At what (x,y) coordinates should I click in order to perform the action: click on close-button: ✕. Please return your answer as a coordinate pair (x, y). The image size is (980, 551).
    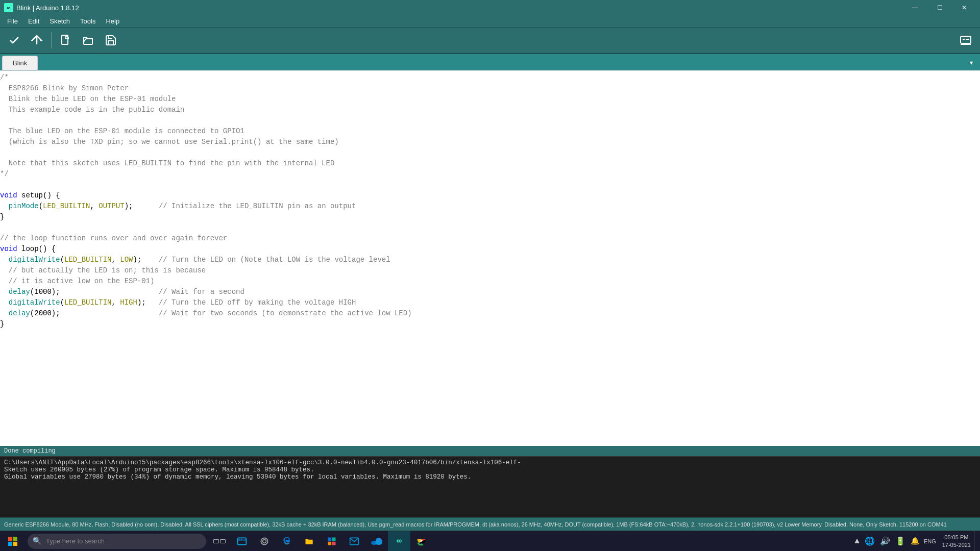
    Looking at the image, I should click on (964, 8).